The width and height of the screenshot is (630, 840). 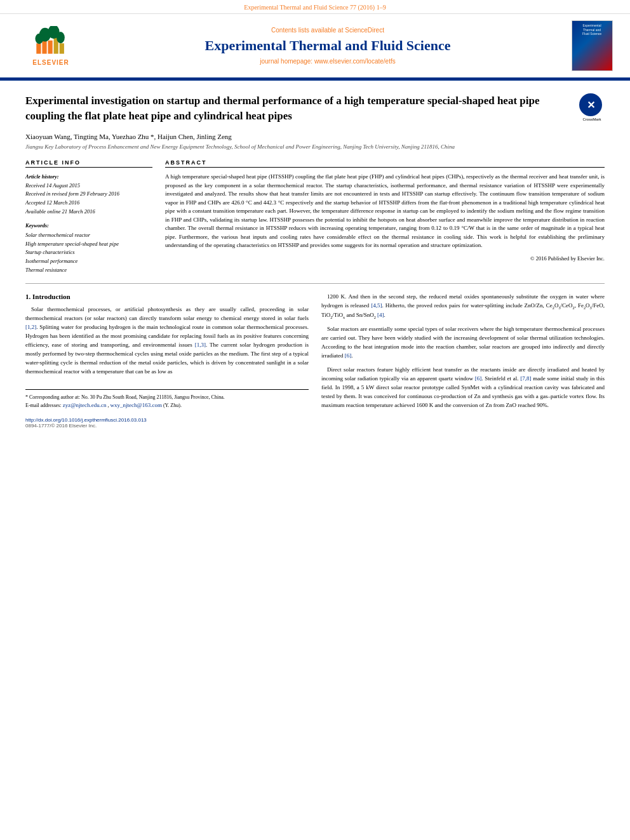 What do you see at coordinates (315, 283) in the screenshot?
I see `section-separator` at bounding box center [315, 283].